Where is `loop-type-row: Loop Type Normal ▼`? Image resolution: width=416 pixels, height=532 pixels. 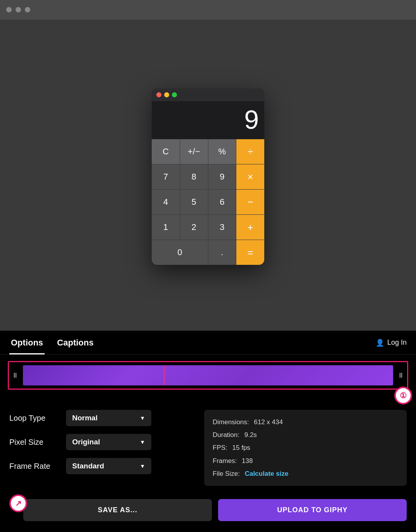 loop-type-row: Loop Type Normal ▼ is located at coordinates (102, 418).